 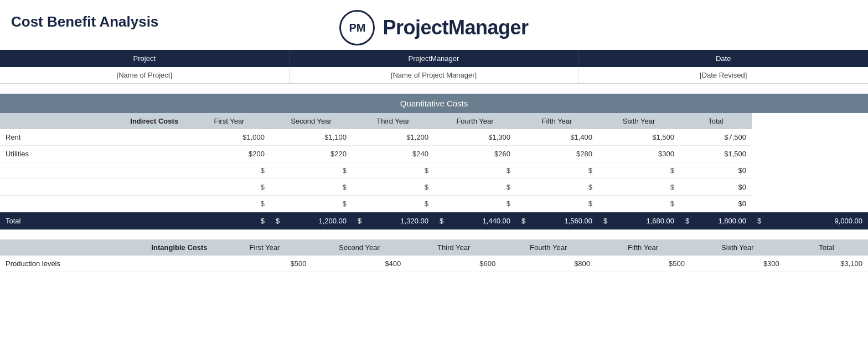 I want to click on total-val-y5: $ 1,680.00, so click(x=639, y=221).